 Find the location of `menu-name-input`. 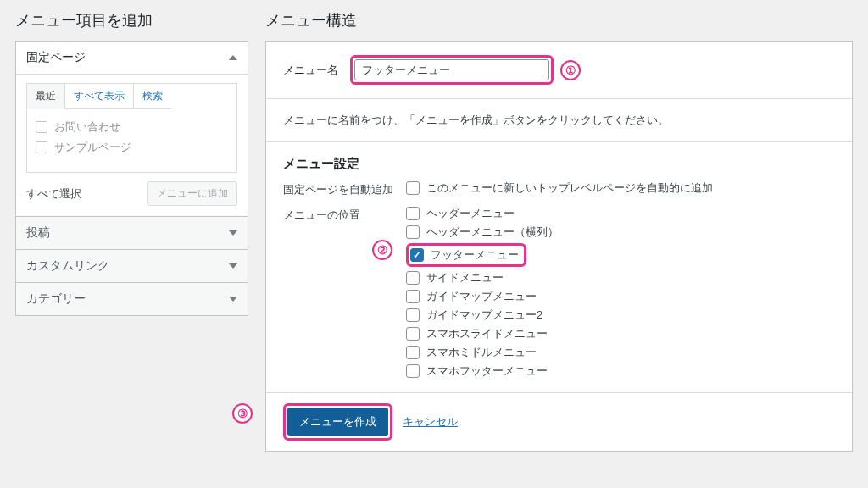

menu-name-input is located at coordinates (452, 69).